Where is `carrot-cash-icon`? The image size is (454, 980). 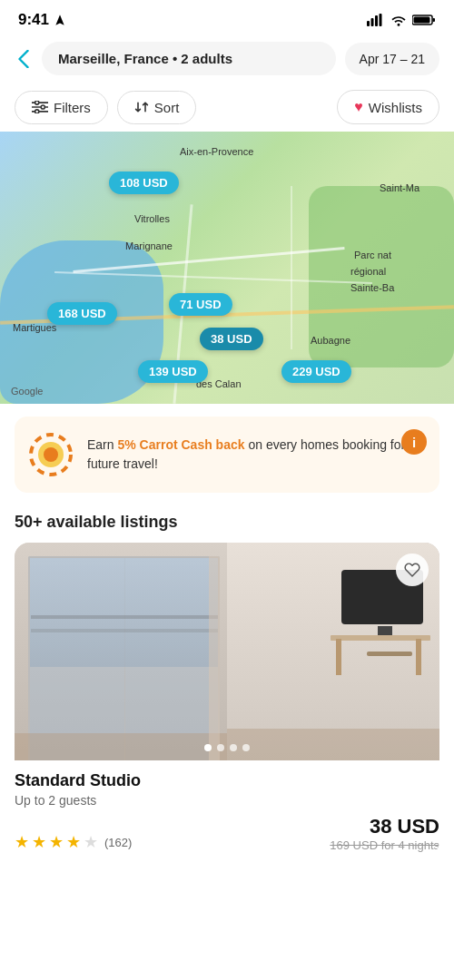 carrot-cash-icon is located at coordinates (51, 455).